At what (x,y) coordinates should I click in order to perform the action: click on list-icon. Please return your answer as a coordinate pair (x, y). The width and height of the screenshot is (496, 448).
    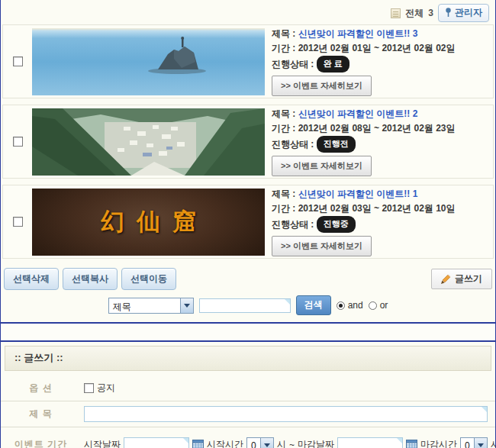
    Looking at the image, I should click on (395, 14).